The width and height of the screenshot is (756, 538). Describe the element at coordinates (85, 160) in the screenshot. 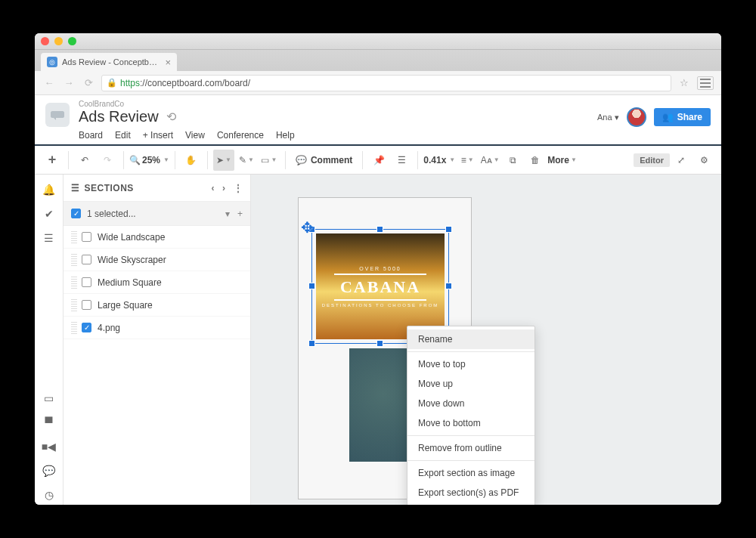

I see `undo-icon: ↶` at that location.